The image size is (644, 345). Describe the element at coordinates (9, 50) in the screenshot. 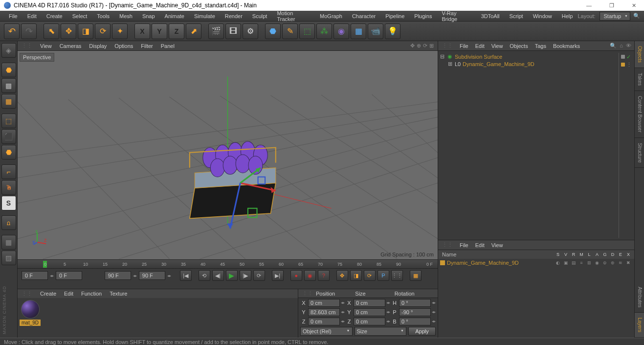

I see `make-editable-button: ◈` at that location.